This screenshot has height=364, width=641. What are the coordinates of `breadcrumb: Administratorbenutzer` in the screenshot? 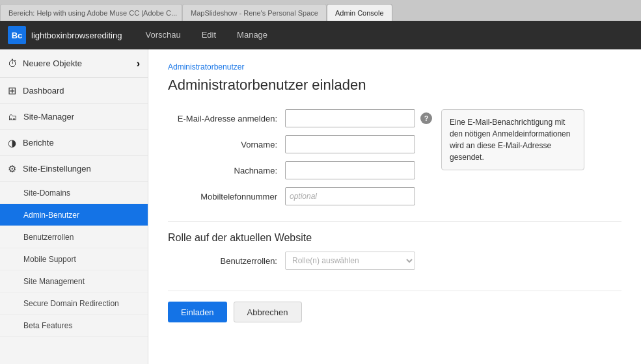 It's located at (394, 67).